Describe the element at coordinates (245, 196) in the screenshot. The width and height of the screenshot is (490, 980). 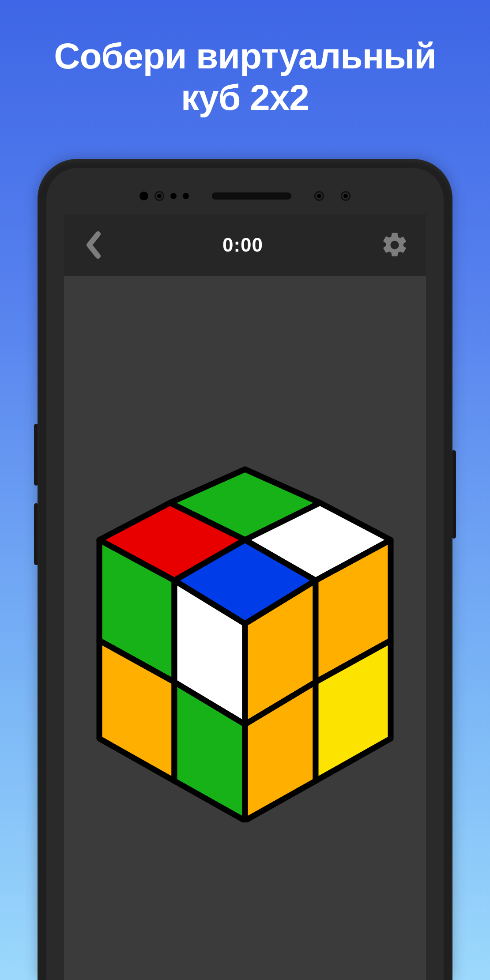
I see `phone-sensor-cluster` at that location.